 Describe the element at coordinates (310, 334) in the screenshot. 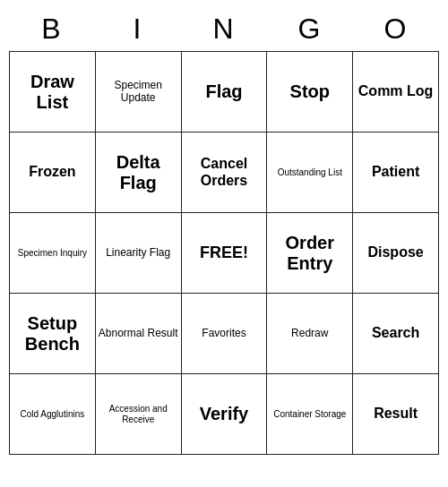

I see `cell-18: Redraw` at that location.